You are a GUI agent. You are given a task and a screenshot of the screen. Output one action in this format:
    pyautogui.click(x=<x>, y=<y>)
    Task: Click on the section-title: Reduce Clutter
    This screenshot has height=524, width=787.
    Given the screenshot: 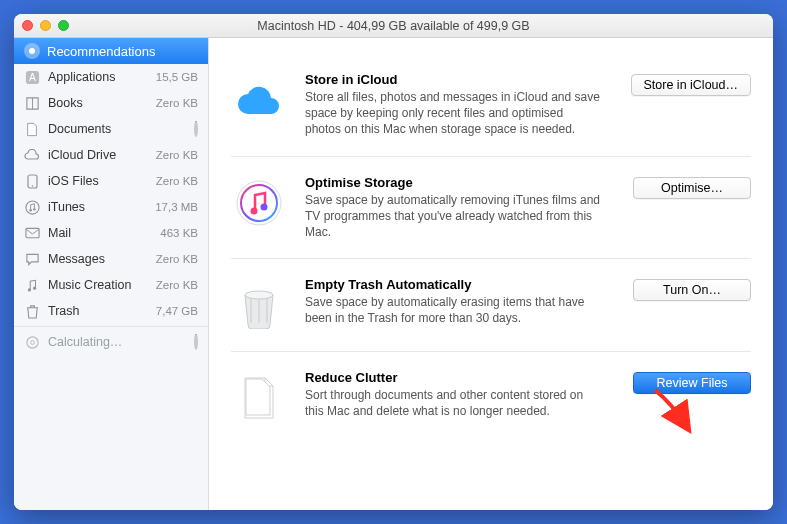 What is the action you would take?
    pyautogui.click(x=453, y=378)
    